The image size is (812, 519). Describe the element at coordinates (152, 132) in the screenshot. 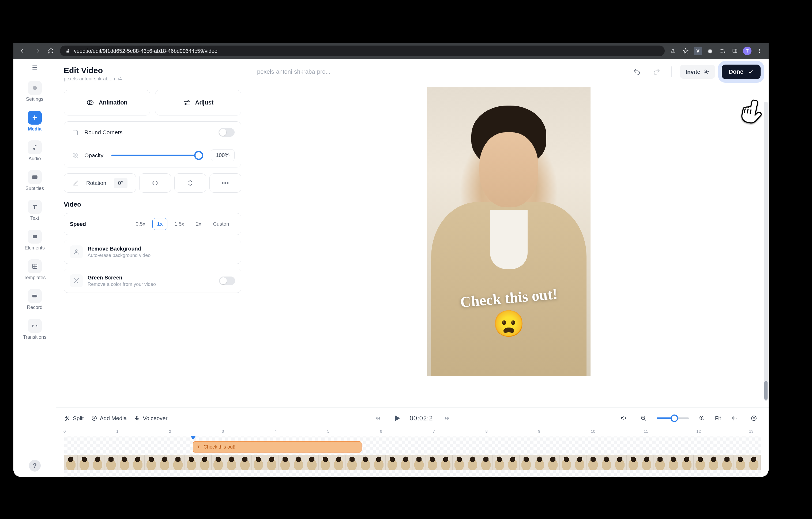

I see `round-corners-row: Round Corners` at that location.